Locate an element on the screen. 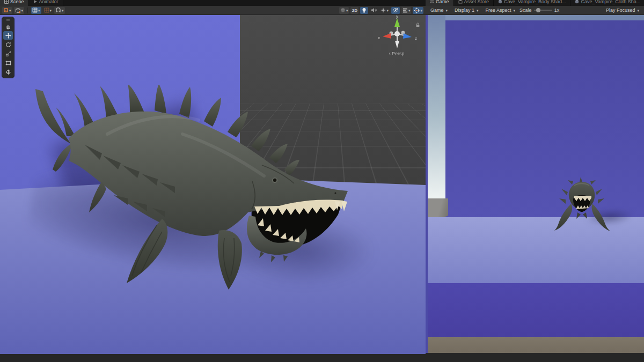 The height and width of the screenshot is (362, 644). scale-slider: Scale 1x is located at coordinates (539, 10).